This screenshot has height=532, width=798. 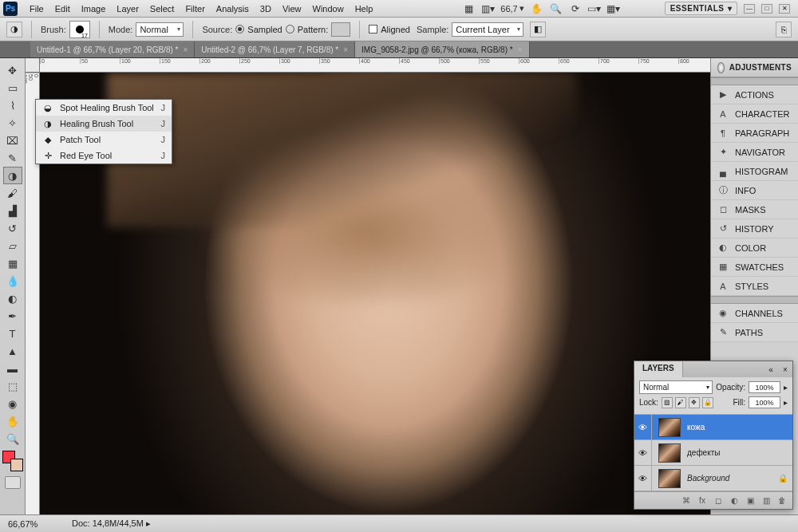 What do you see at coordinates (94, 9) in the screenshot?
I see `menu-image: Image` at bounding box center [94, 9].